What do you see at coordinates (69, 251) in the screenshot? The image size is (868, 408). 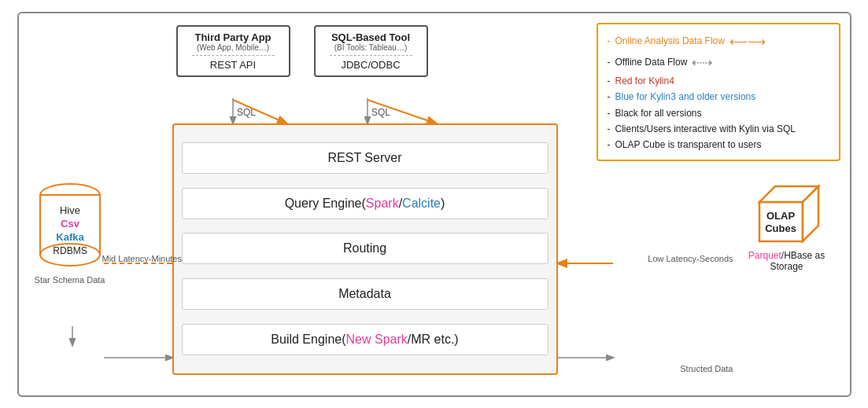 I see `svg-text: RDBMS` at bounding box center [69, 251].